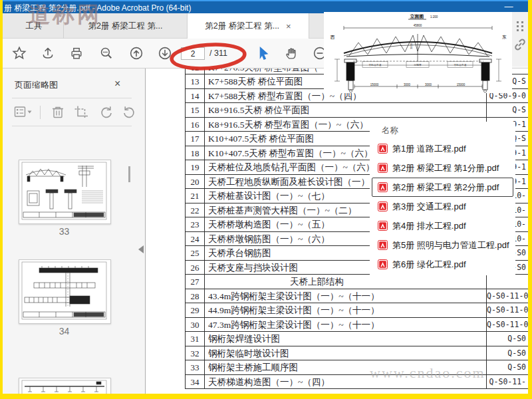 This screenshot has height=399, width=532. What do you see at coordinates (520, 27) in the screenshot?
I see `panel-grip-icon` at bounding box center [520, 27].